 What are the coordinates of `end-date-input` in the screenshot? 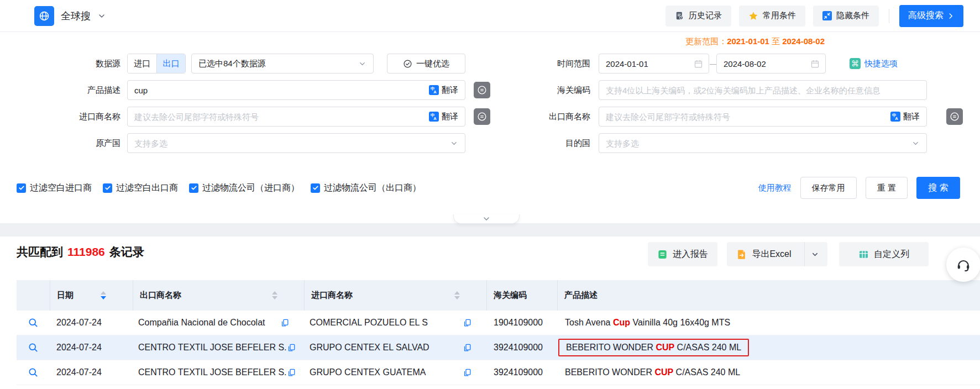 It's located at (764, 64).